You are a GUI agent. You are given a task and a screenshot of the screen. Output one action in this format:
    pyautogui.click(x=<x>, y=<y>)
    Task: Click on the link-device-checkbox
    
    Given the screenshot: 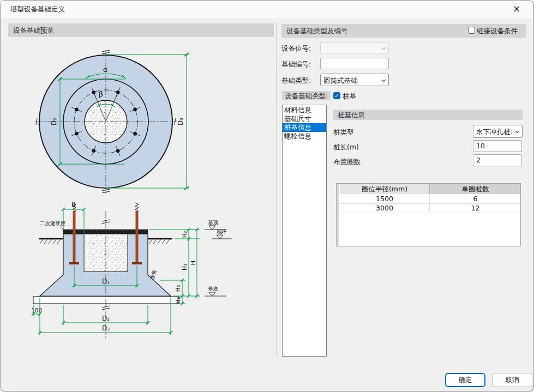 What is the action you would take?
    pyautogui.click(x=471, y=31)
    